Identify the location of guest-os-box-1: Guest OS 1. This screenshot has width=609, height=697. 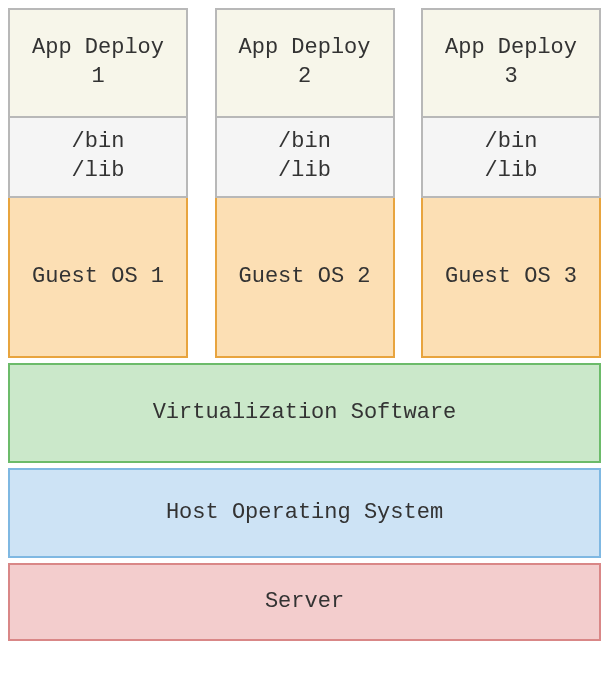
(98, 278).